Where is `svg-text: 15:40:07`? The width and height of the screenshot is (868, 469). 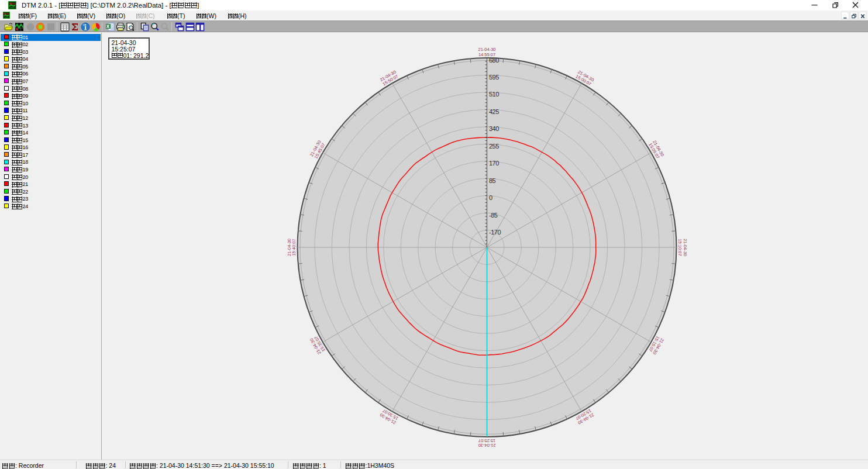 svg-text: 15:40:07 is located at coordinates (294, 247).